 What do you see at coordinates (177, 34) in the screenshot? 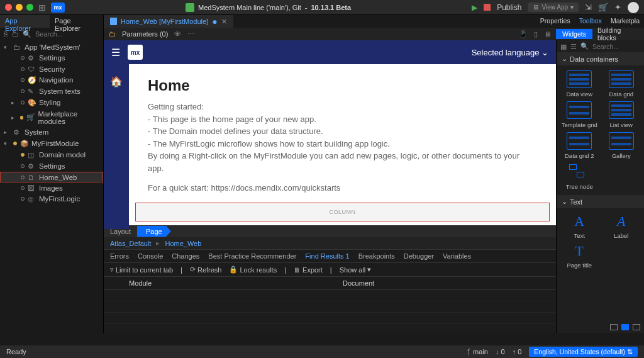
I see `visibility-icon: 👁` at bounding box center [177, 34].